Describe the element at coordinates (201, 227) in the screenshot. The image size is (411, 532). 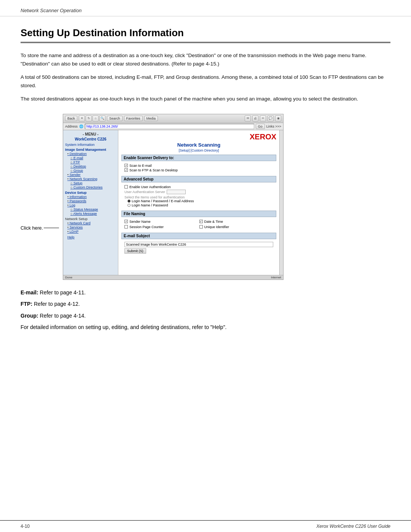
I see `unique-id-checkbox` at that location.